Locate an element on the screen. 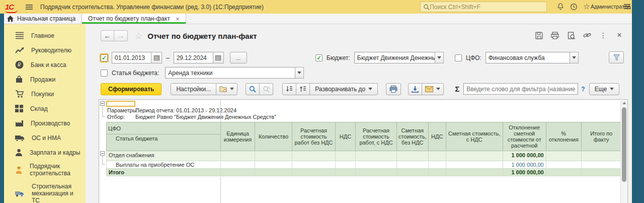 Image resolution: width=644 pixels, height=203 pixels. col-header-deviation: Отклонение сметной стоимости от расчетно… is located at coordinates (524, 137).